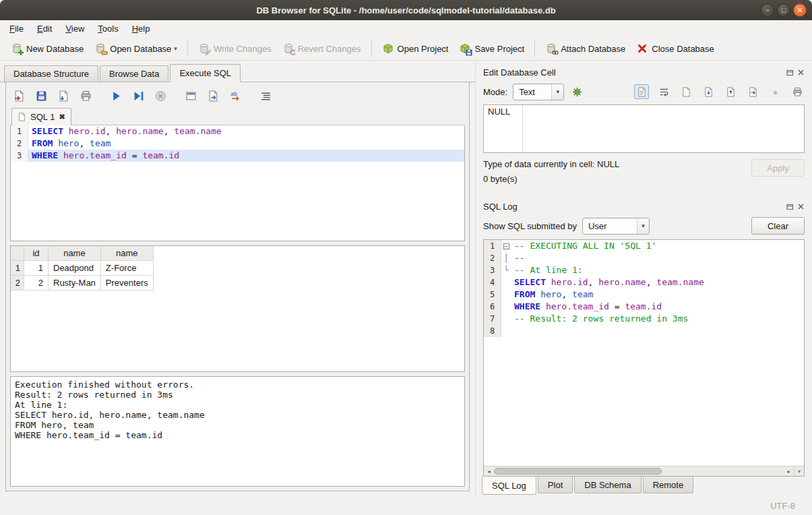 Image resolution: width=812 pixels, height=515 pixels. Describe the element at coordinates (44, 28) in the screenshot. I see `menu-edit: Edit` at that location.